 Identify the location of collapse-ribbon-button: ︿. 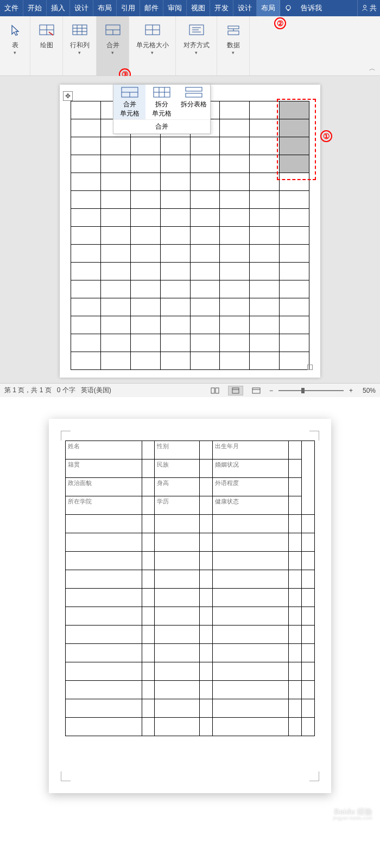
(372, 68).